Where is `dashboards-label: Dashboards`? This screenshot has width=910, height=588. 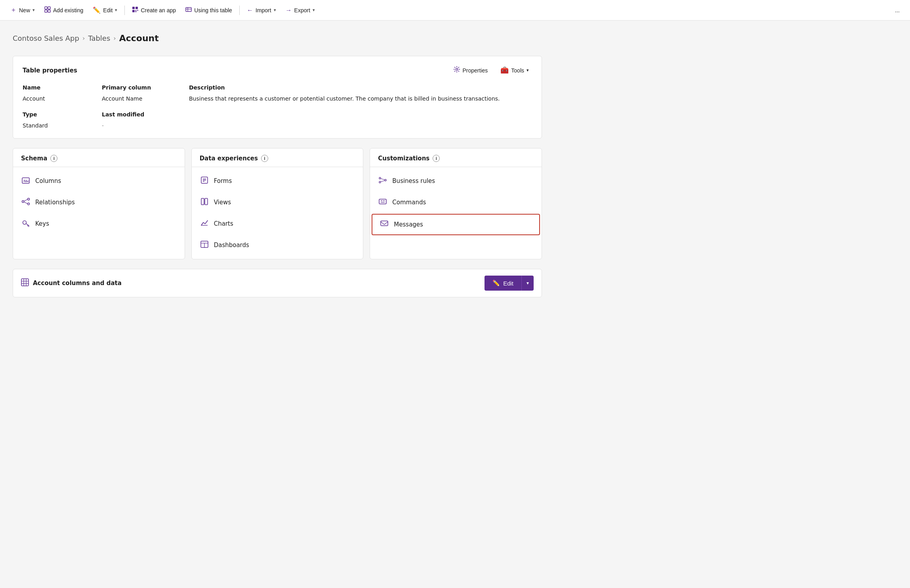
dashboards-label: Dashboards is located at coordinates (231, 245).